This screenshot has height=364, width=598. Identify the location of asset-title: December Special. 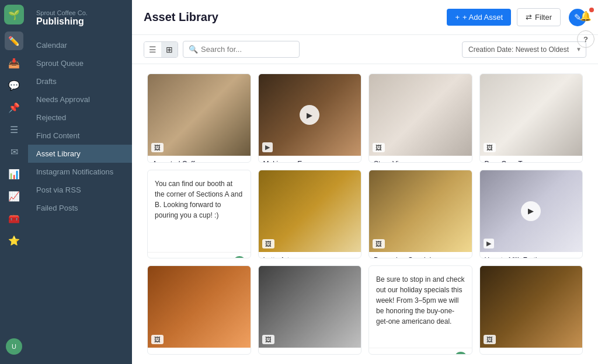
(420, 256).